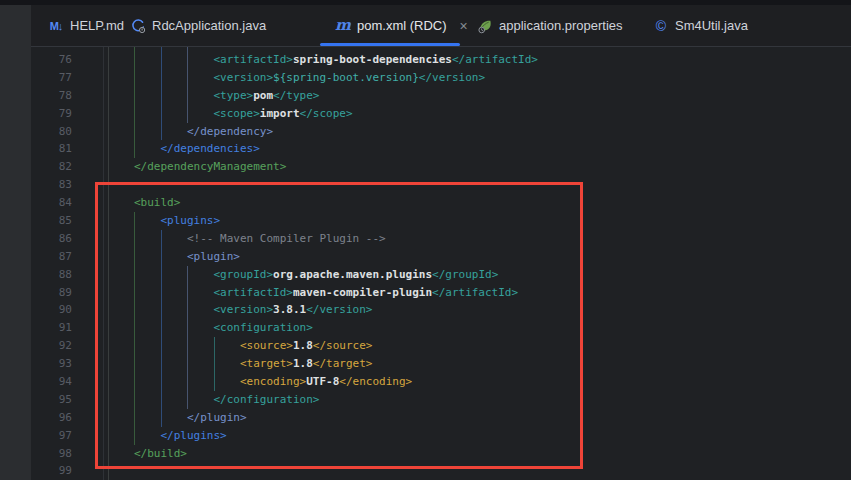  I want to click on spring-boot-class-icon, so click(138, 26).